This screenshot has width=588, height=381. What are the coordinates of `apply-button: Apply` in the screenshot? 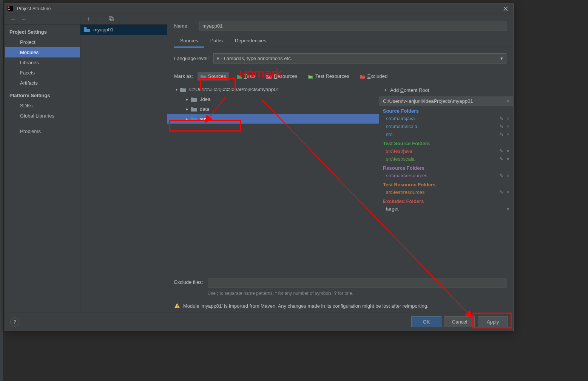 It's located at (493, 322).